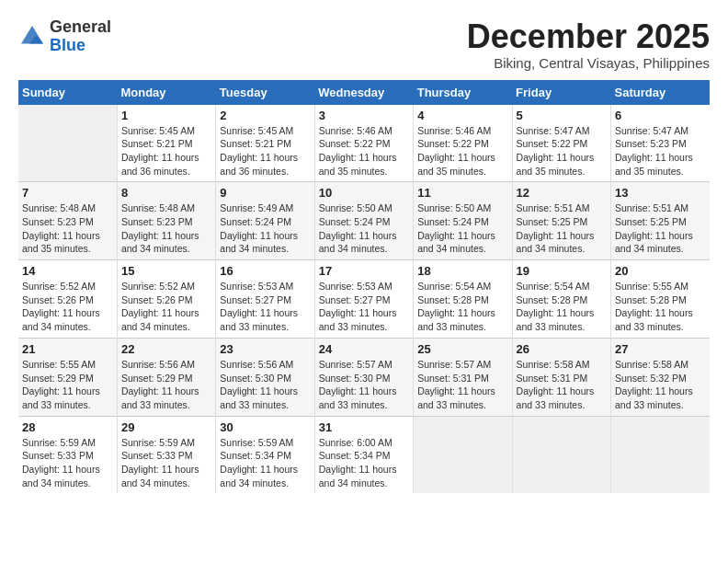 Image resolution: width=728 pixels, height=563 pixels. I want to click on calendar-week-row: 1Sunrise: 5:45 AMSunset: 5:21 PMDaylight…, so click(364, 144).